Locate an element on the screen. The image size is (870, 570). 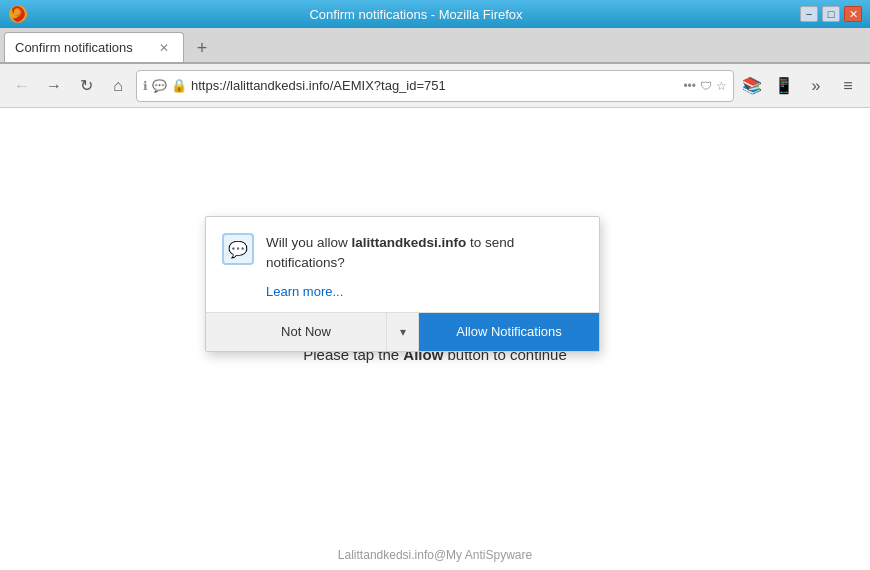
question-prefix: Will you allow is located at coordinates (309, 242).